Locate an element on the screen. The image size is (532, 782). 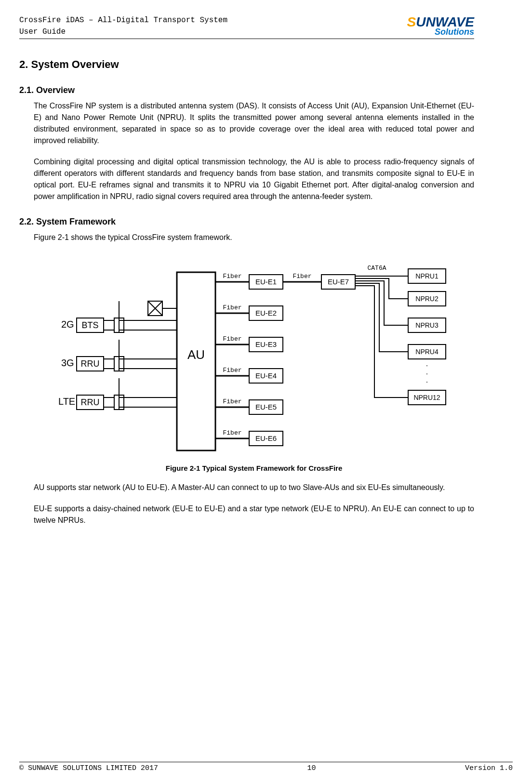
logo-icon: S is located at coordinates (412, 22).